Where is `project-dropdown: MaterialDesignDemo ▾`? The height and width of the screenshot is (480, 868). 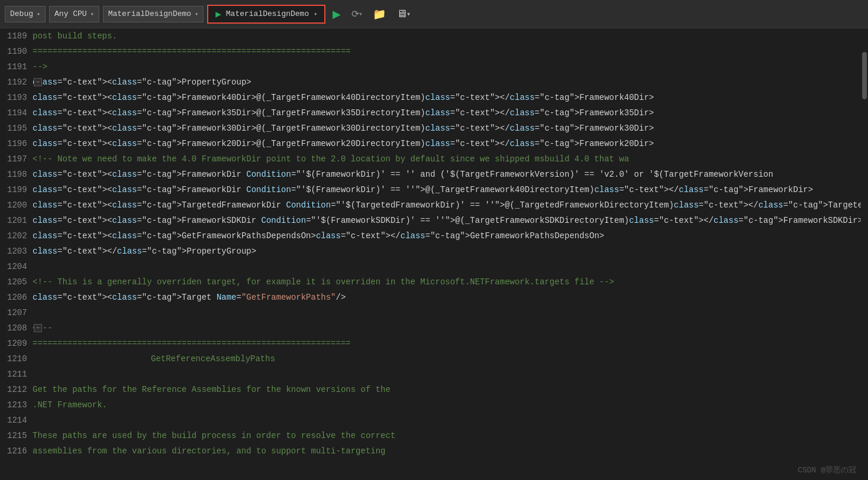
project-dropdown: MaterialDesignDemo ▾ is located at coordinates (153, 14).